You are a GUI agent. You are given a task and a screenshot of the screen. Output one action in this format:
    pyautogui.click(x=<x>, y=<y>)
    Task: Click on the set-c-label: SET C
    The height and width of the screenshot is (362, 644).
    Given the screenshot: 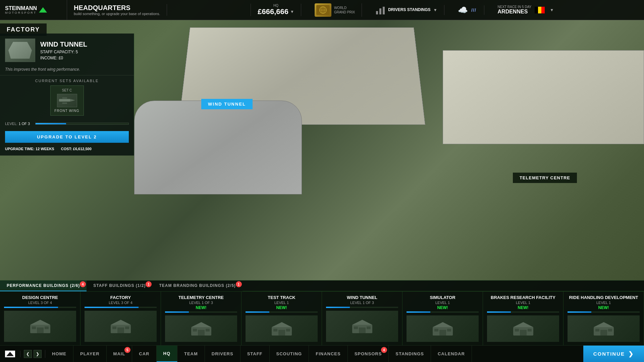 What is the action you would take?
    pyautogui.click(x=67, y=90)
    